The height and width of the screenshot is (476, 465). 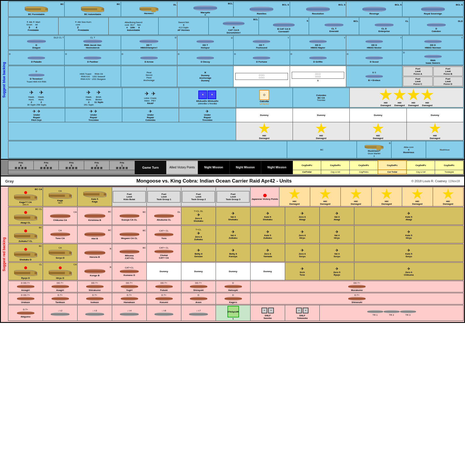 I want to click on ship-haruna: B Haruna B, so click(x=95, y=253).